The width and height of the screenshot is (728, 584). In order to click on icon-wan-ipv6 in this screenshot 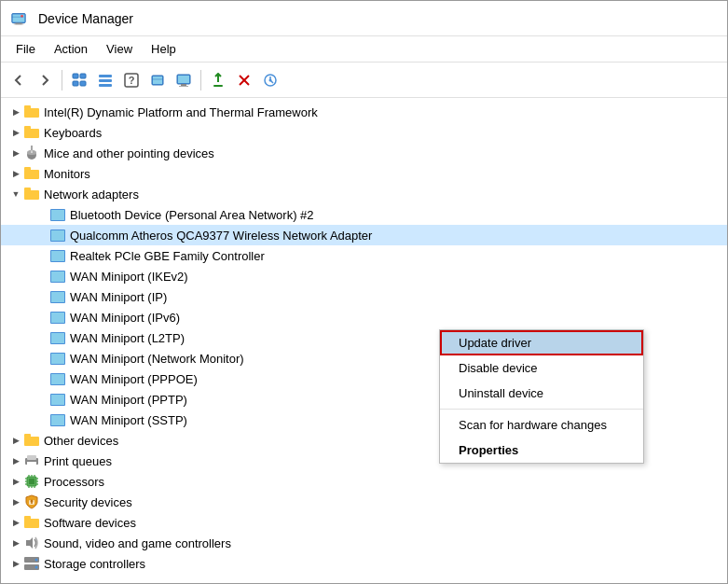, I will do `click(58, 317)`.